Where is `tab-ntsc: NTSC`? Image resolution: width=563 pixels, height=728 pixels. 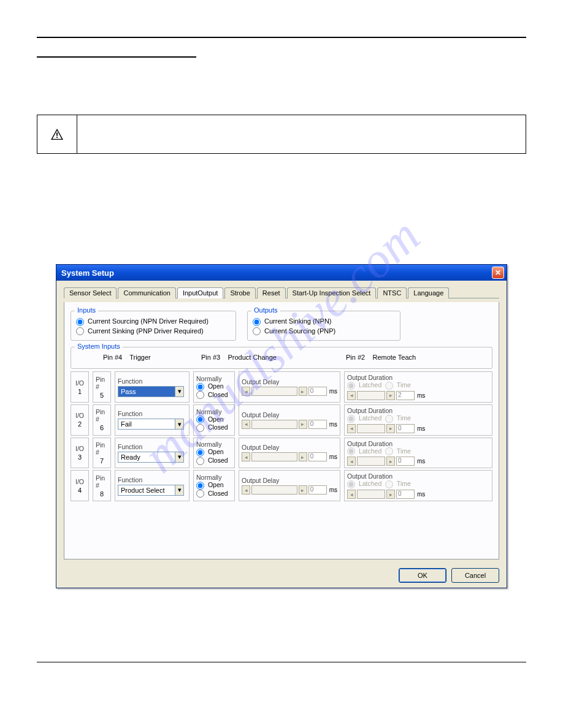
tab-ntsc: NTSC is located at coordinates (392, 293).